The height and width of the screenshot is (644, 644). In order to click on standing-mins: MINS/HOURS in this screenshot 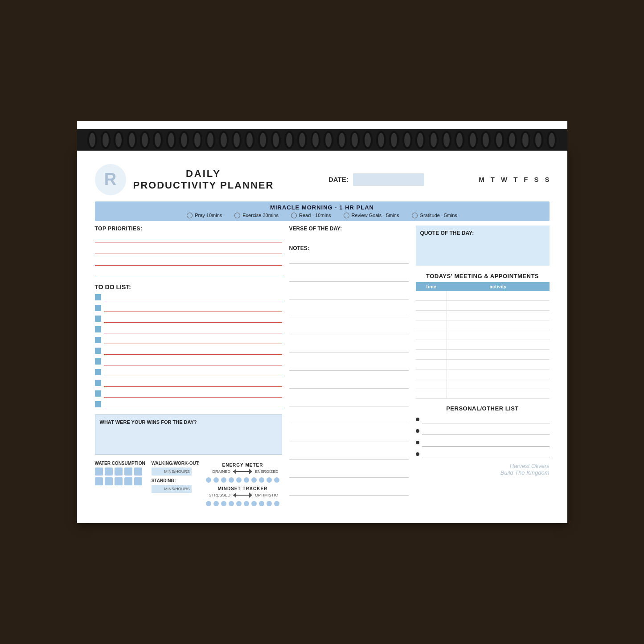, I will do `click(172, 489)`.